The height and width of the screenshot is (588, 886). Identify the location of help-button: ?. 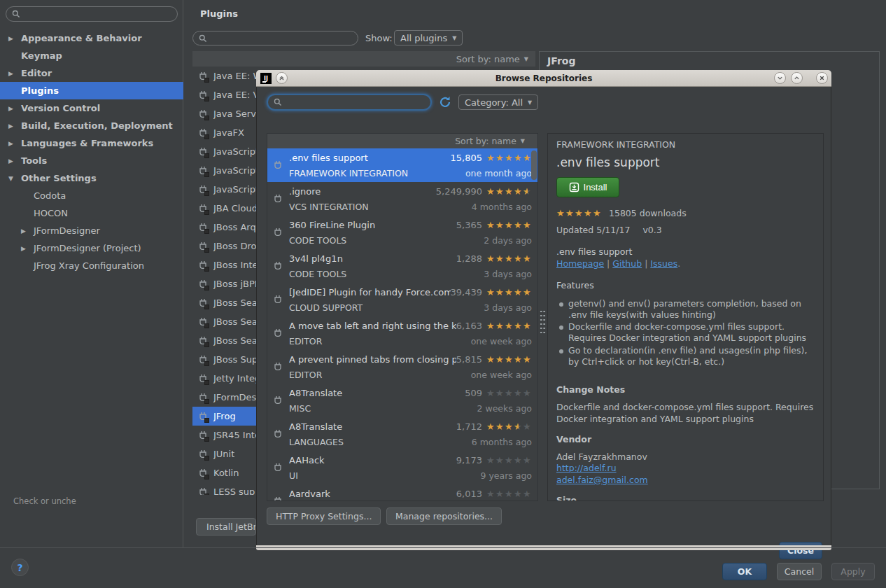
(20, 567).